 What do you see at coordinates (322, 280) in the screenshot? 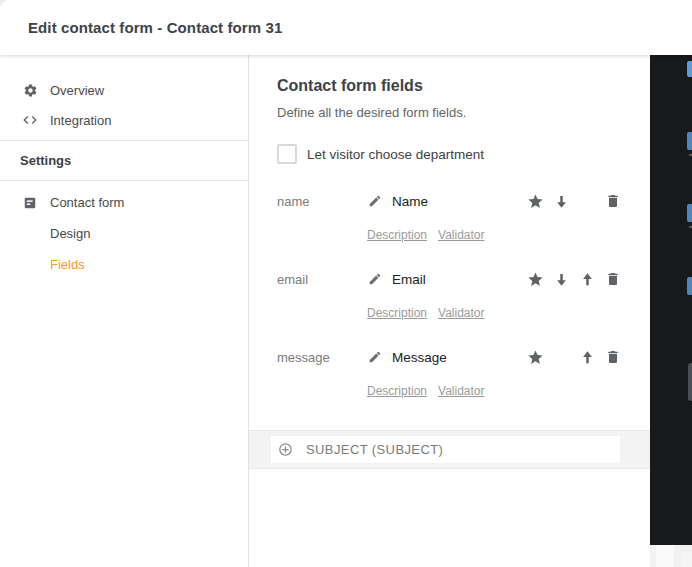
I see `field-key: email` at bounding box center [322, 280].